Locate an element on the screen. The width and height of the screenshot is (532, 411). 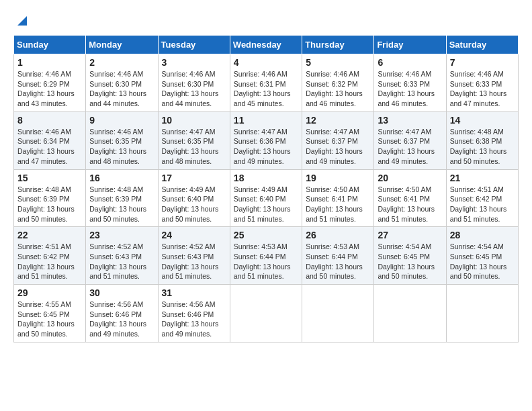
calendar-day-cell: 12 Sunrise: 4:47 AM Sunset: 6:37 PM Dayl… is located at coordinates (339, 140).